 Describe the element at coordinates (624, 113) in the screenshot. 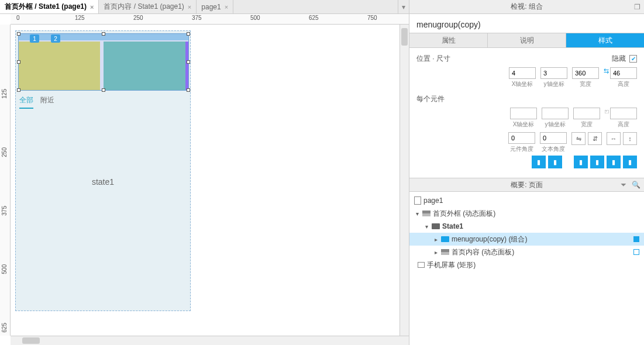

I see `h2-input` at that location.